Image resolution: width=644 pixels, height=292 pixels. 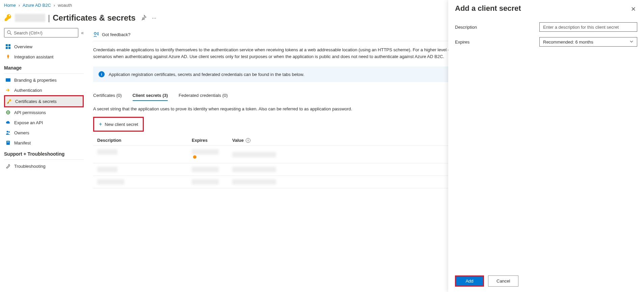 I want to click on search-input, so click(x=45, y=33).